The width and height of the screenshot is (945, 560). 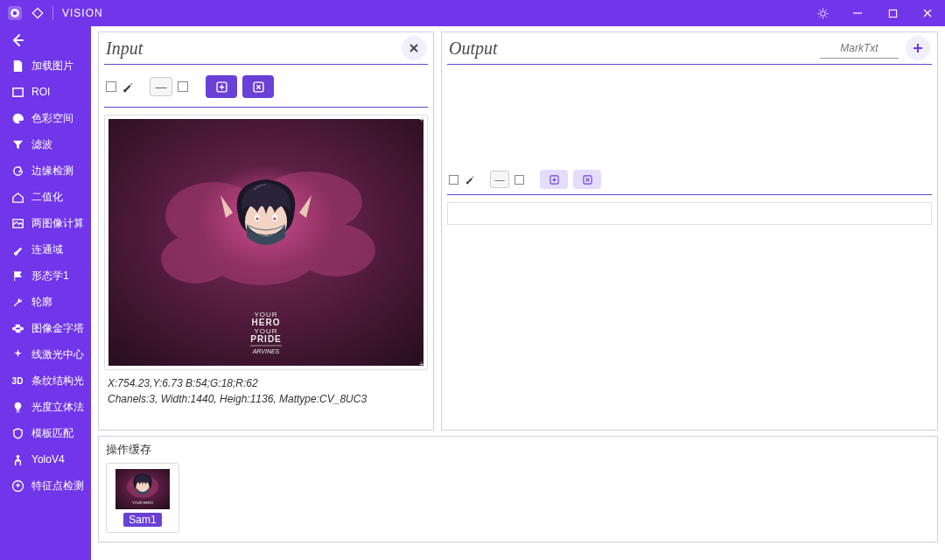 I want to click on minimize-button, so click(x=858, y=13).